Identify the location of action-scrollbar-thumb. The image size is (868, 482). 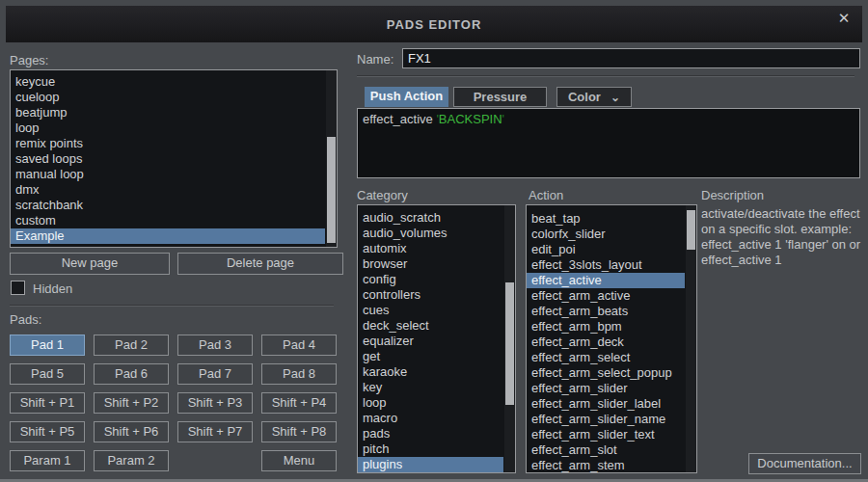
(691, 229).